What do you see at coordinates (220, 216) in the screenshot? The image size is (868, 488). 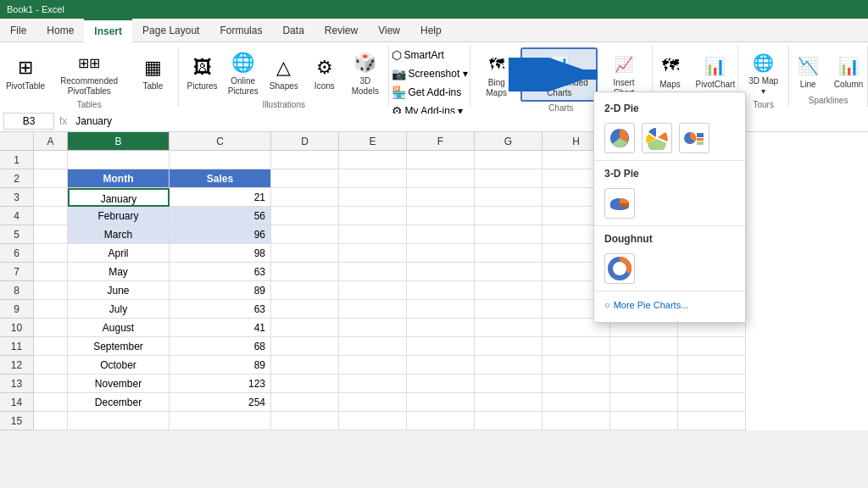 I see `cell-c4: 56` at bounding box center [220, 216].